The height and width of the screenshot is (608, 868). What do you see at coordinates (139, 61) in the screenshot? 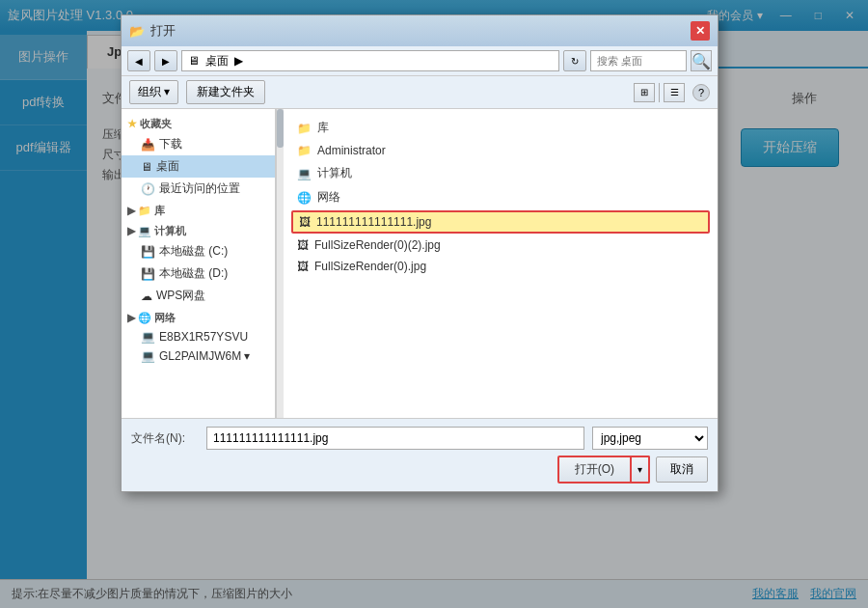
I see `back-button: ◀` at bounding box center [139, 61].